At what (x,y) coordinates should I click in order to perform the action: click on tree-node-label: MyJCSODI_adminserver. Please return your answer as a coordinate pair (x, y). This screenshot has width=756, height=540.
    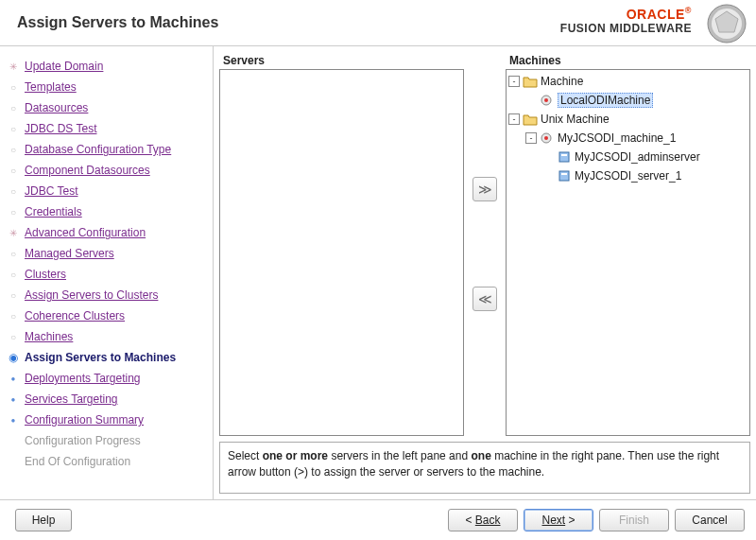
    Looking at the image, I should click on (637, 157).